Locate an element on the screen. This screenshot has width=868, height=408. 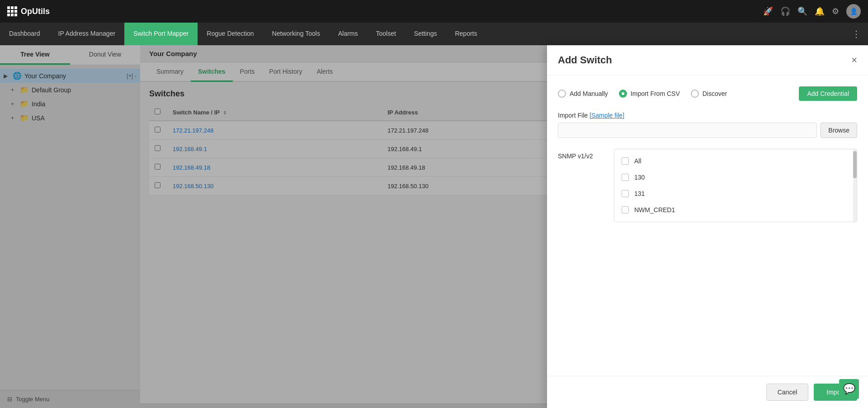
credential-list: All 130 131 NWM_CRED1 is located at coordinates (736, 185).